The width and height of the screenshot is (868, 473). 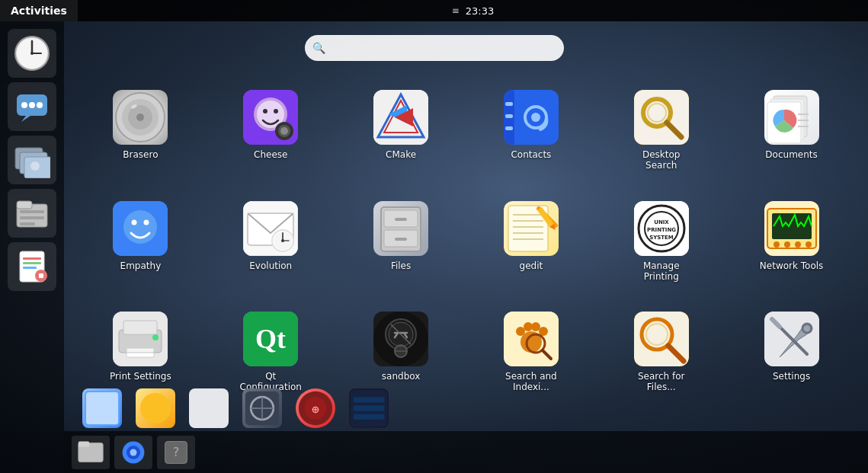 I want to click on sidebar-item-clock, so click(x=32, y=53).